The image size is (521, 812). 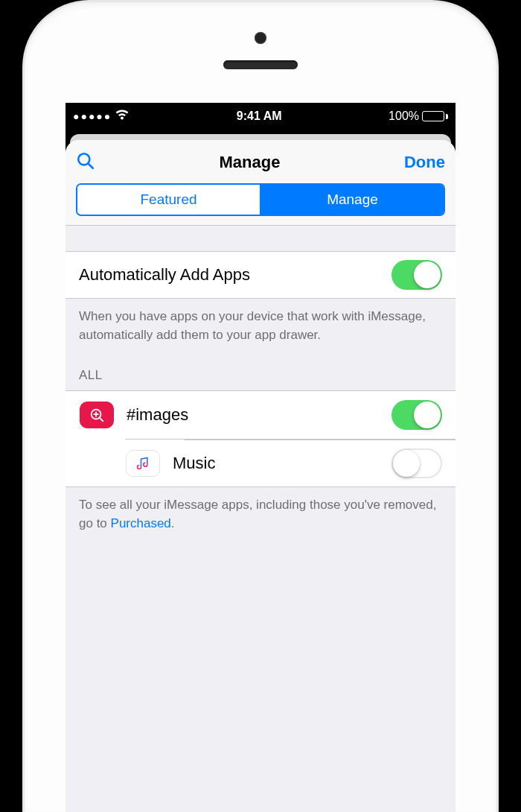 I want to click on auto-add-apps-row: Automatically Add Apps, so click(x=260, y=275).